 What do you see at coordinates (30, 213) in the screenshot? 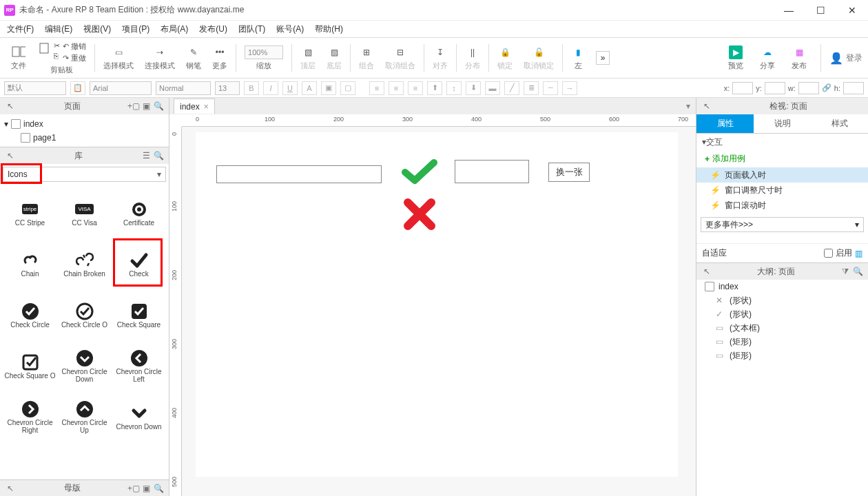
I see `library-icon-stripe: stripeCC Stripe` at bounding box center [30, 213].